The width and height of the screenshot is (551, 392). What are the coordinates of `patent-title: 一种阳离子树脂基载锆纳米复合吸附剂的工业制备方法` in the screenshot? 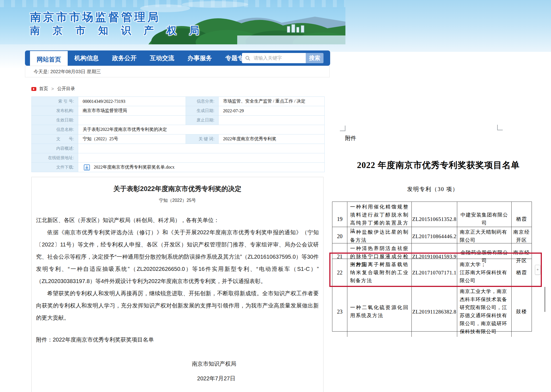 It's located at (380, 273).